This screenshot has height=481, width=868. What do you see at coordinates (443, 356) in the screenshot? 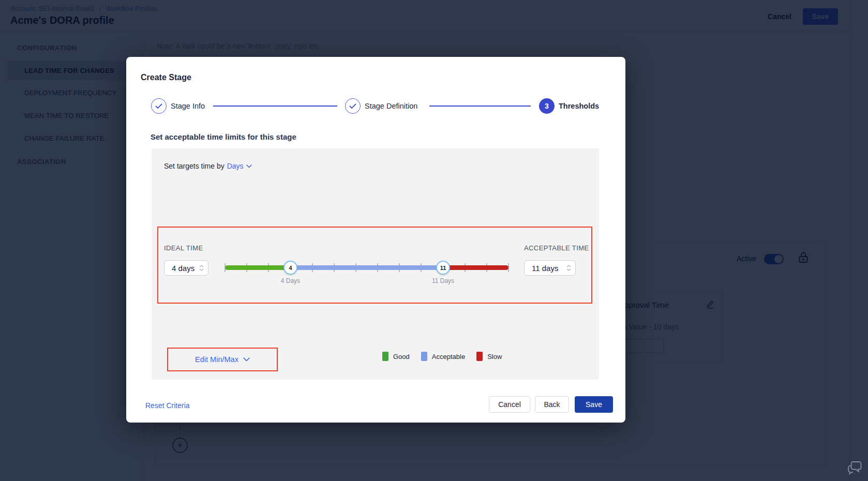
I see `legend-item-acceptable: Acceptable` at bounding box center [443, 356].